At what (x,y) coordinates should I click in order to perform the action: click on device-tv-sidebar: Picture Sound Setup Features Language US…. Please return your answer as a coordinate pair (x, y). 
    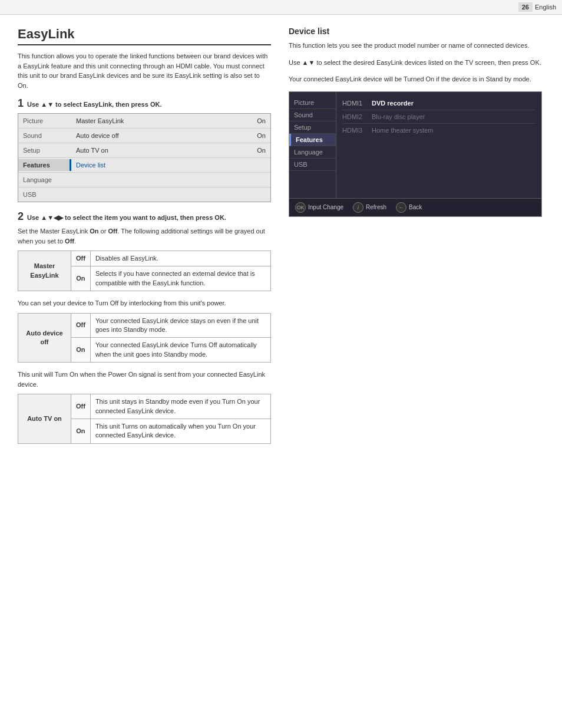
    Looking at the image, I should click on (313, 145).